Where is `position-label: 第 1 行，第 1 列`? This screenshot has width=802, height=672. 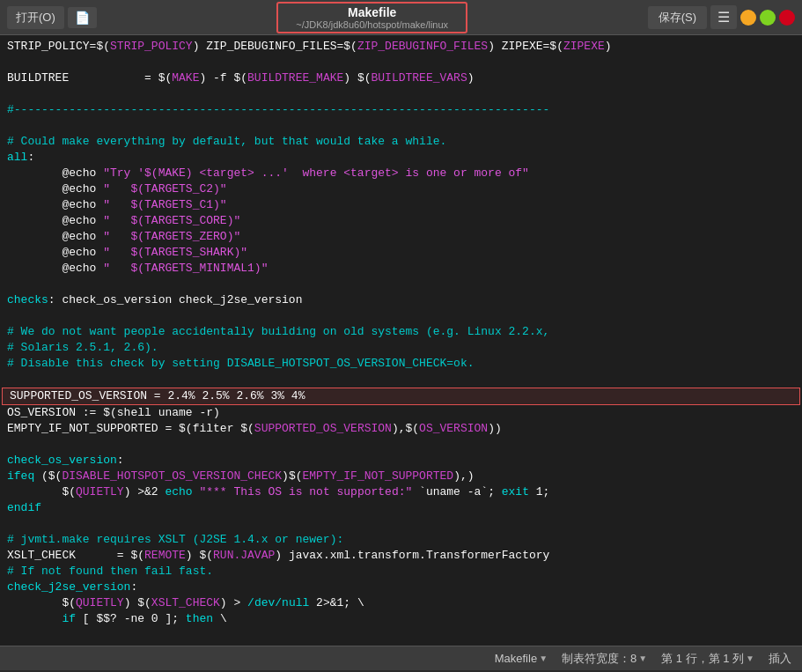 position-label: 第 1 行，第 1 列 is located at coordinates (703, 659).